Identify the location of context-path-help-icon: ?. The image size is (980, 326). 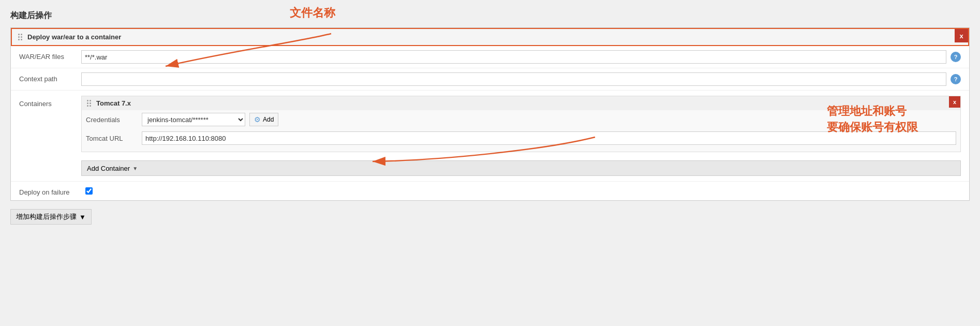
(956, 79).